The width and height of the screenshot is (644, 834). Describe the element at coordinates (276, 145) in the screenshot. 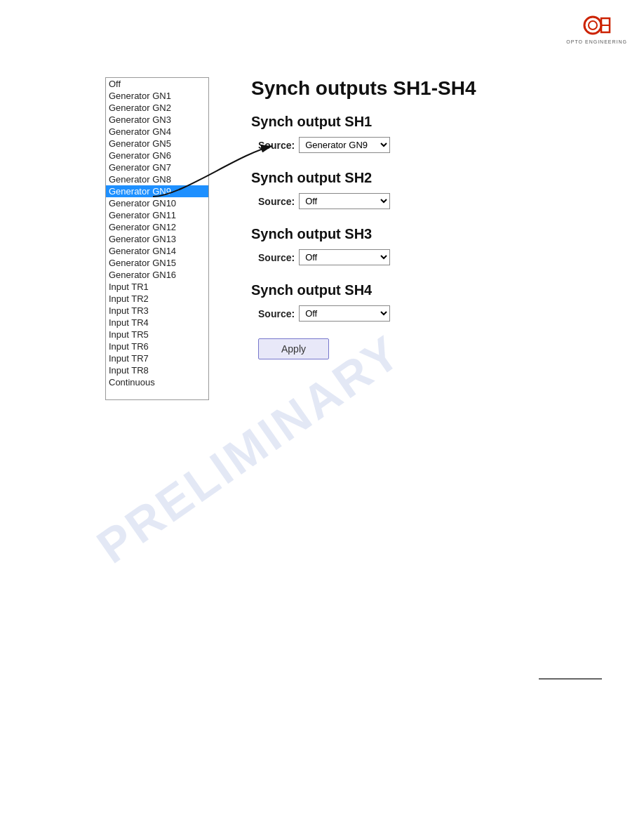

I see `source-label-sh1: Source:` at that location.